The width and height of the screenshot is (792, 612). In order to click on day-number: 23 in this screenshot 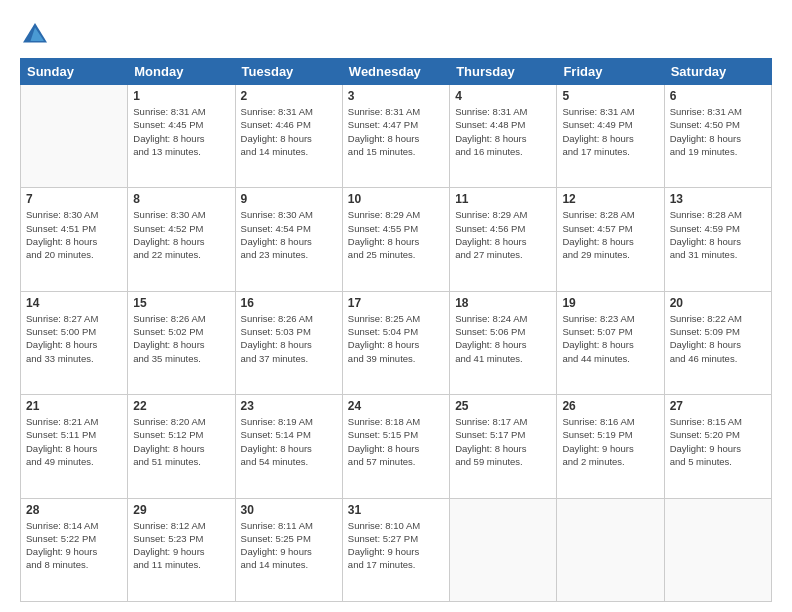, I will do `click(289, 406)`.